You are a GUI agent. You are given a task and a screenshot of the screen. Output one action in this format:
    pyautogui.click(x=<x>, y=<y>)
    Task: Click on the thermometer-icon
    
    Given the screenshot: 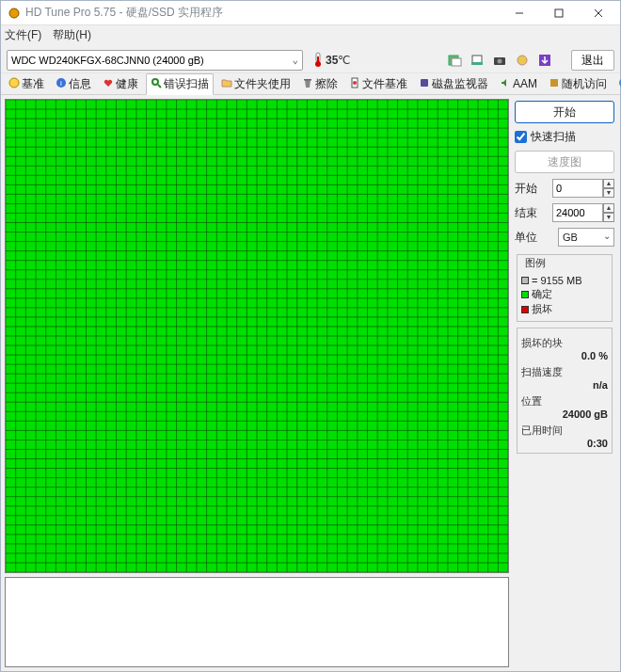 What is the action you would take?
    pyautogui.click(x=318, y=60)
    